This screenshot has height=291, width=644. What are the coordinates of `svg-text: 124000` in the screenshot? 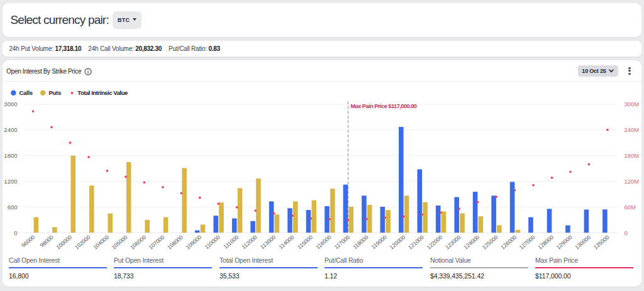 It's located at (472, 242).